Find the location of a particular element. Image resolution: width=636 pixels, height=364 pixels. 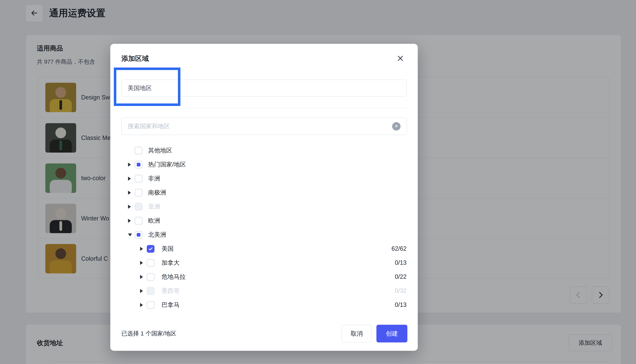

tree-count: 62/62 is located at coordinates (399, 249).